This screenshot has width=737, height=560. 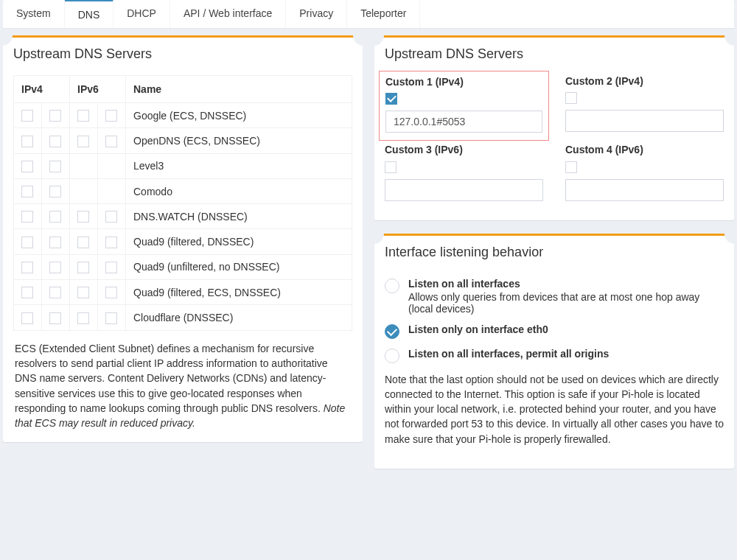 What do you see at coordinates (183, 242) in the screenshot?
I see `table-row: Quad9 (filtered, DNSSEC)` at bounding box center [183, 242].